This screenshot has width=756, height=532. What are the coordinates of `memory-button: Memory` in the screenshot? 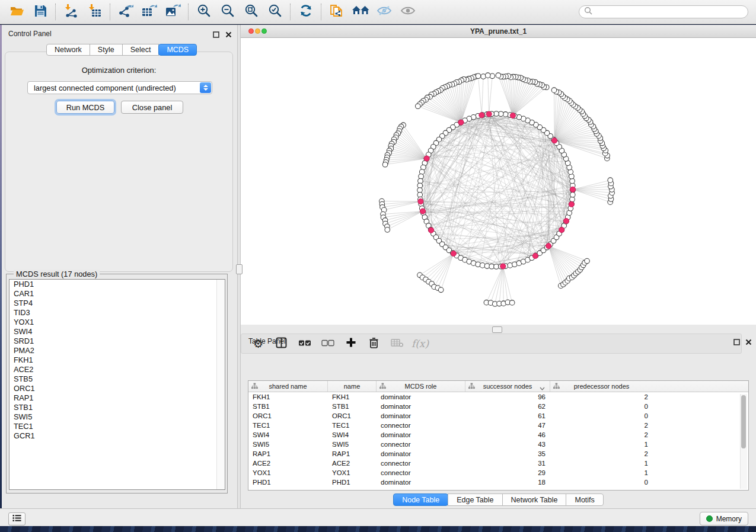 It's located at (724, 519).